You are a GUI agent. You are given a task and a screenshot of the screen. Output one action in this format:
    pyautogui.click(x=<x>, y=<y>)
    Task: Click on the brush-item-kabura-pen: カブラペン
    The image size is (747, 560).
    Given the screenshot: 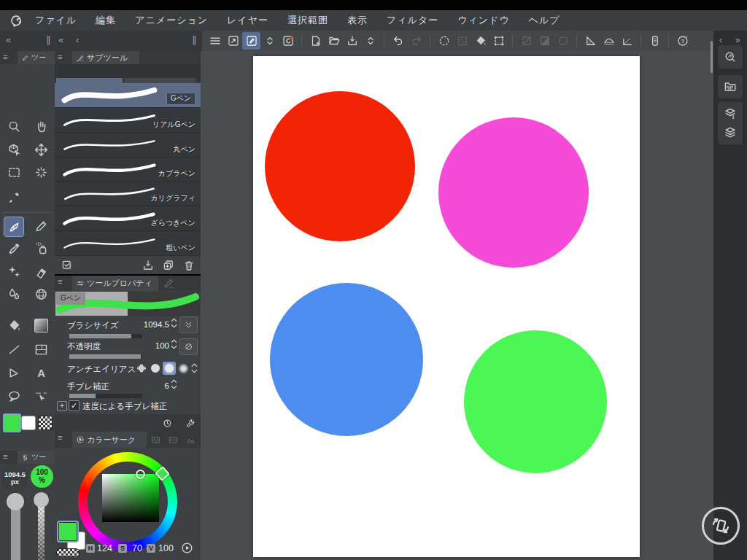 What is the action you would take?
    pyautogui.click(x=128, y=170)
    